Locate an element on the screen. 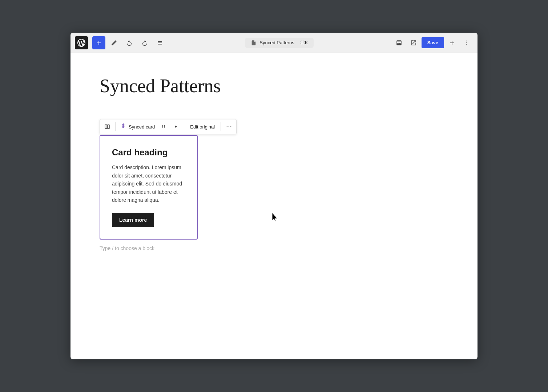 Image resolution: width=548 pixels, height=392 pixels. learn-more-button: Learn more is located at coordinates (133, 220).